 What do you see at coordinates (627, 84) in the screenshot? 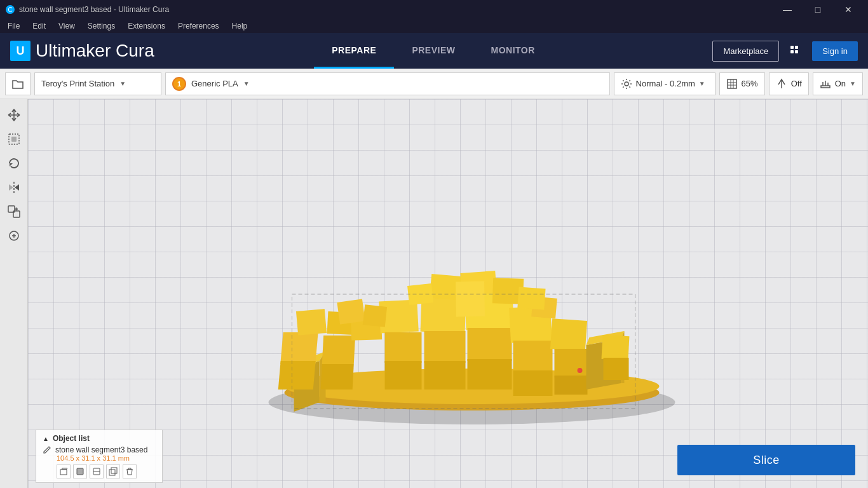
I see `settings-icon` at bounding box center [627, 84].